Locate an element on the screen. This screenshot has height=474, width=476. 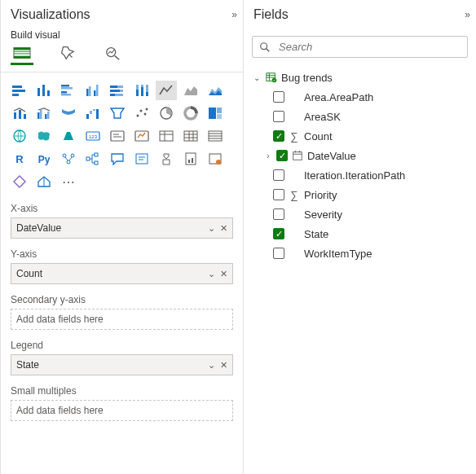
yaxis-remove-icon: ✕ is located at coordinates (223, 274).